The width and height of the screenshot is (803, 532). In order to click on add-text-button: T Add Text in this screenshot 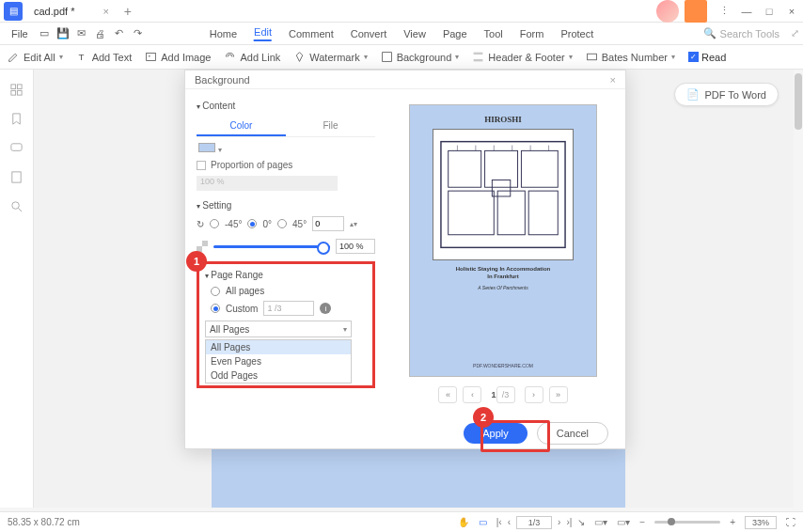, I will do `click(104, 56)`.